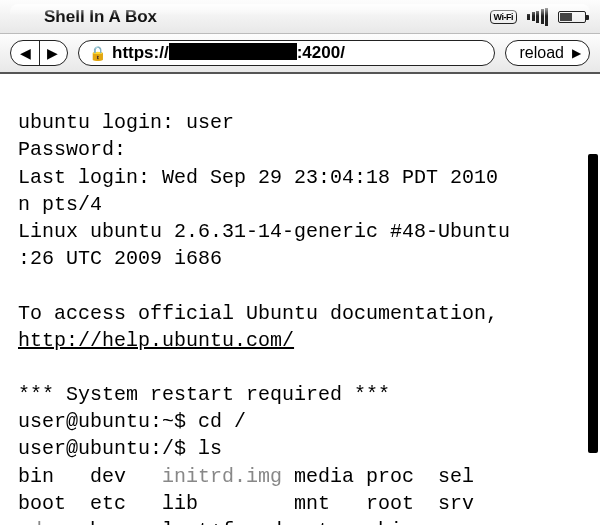  Describe the element at coordinates (593, 304) in the screenshot. I see `scrollbar-thumb` at that location.